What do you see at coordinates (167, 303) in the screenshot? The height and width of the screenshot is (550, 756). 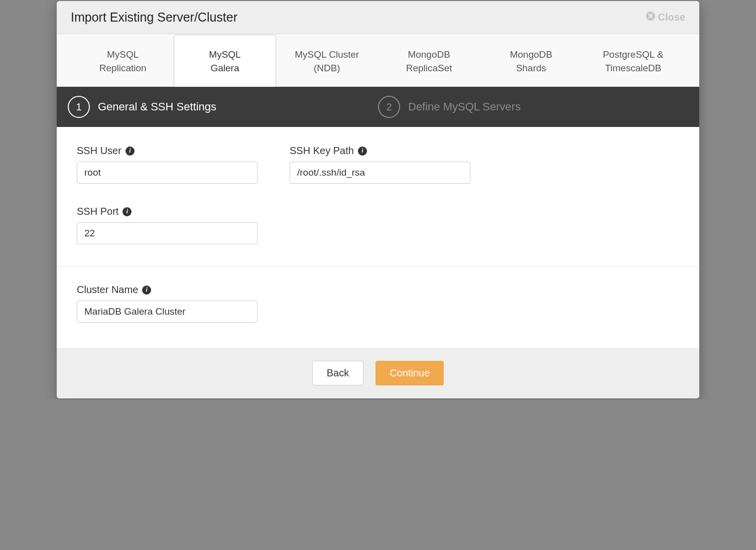 I see `cluster-name-group: Cluster Name i` at bounding box center [167, 303].